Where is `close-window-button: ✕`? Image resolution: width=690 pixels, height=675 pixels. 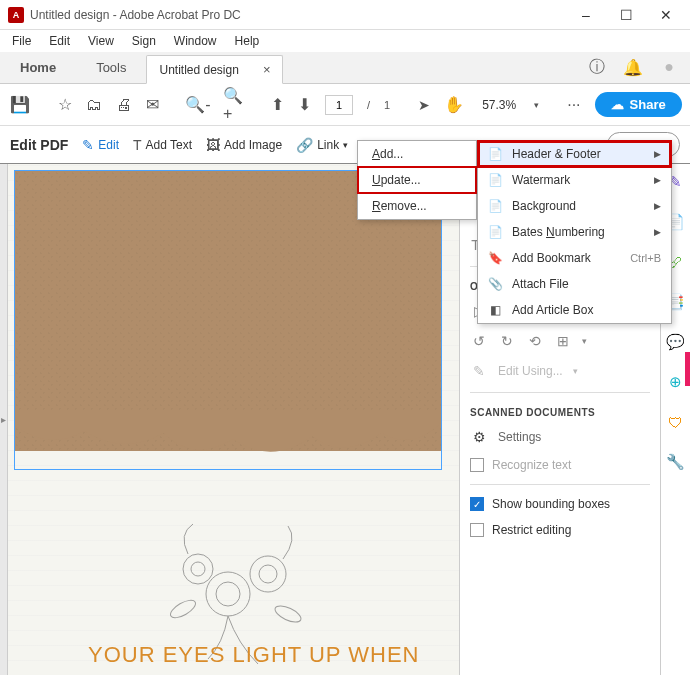
close-window-button: ✕ is located at coordinates (666, 15).